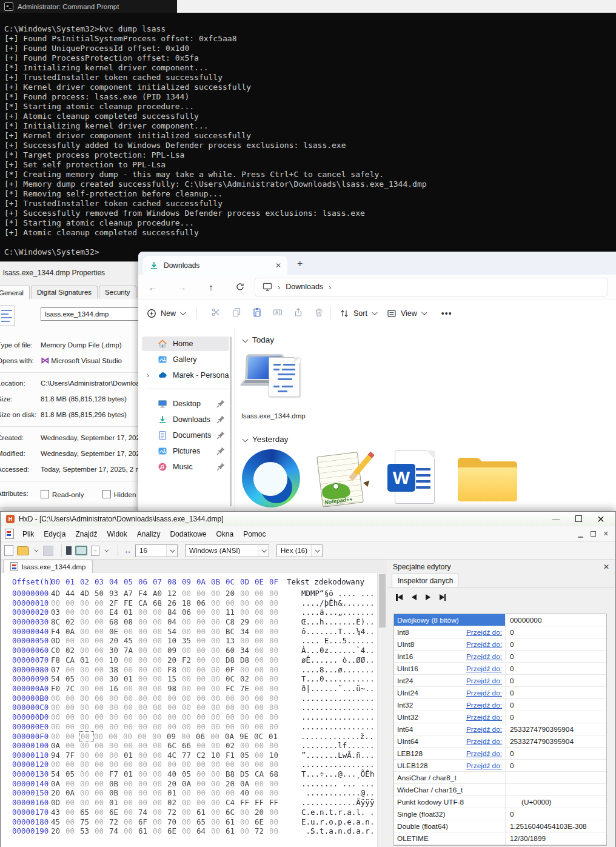 The width and height of the screenshot is (616, 847). Describe the element at coordinates (86, 534) in the screenshot. I see `menu-znajdz: Znajdź` at that location.